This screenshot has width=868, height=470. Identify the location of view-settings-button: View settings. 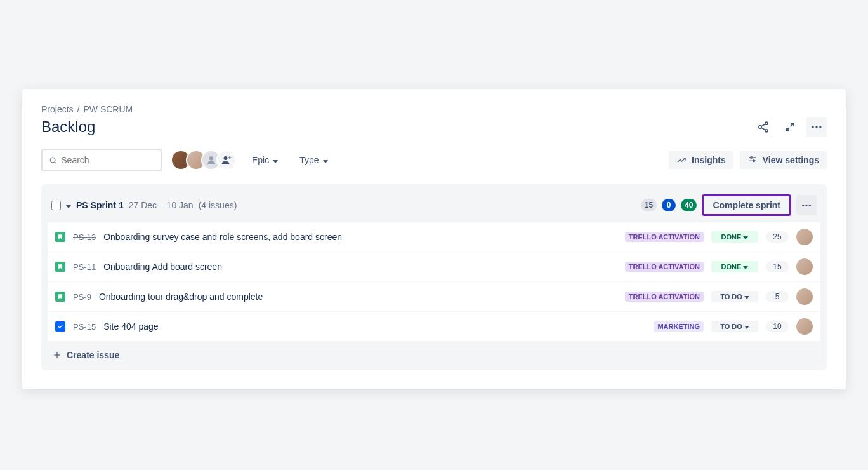
(783, 160).